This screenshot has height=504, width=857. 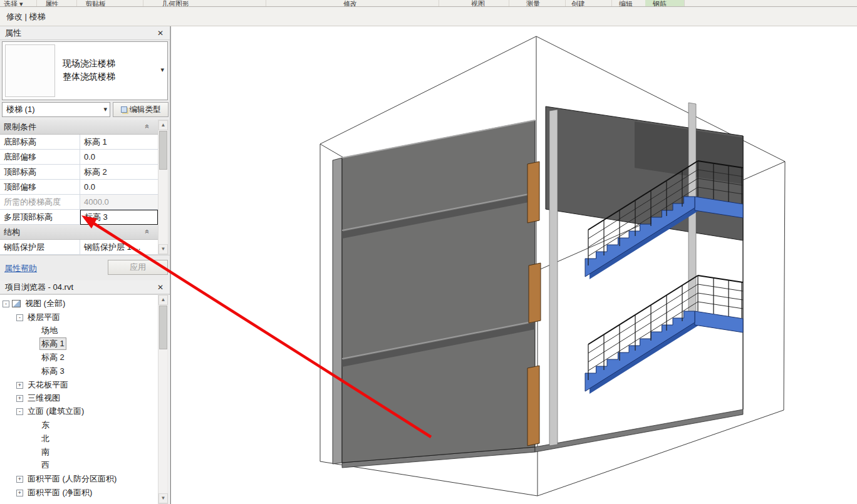 I want to click on ribbon-panel-clipboard: 剪贴板, so click(x=95, y=4).